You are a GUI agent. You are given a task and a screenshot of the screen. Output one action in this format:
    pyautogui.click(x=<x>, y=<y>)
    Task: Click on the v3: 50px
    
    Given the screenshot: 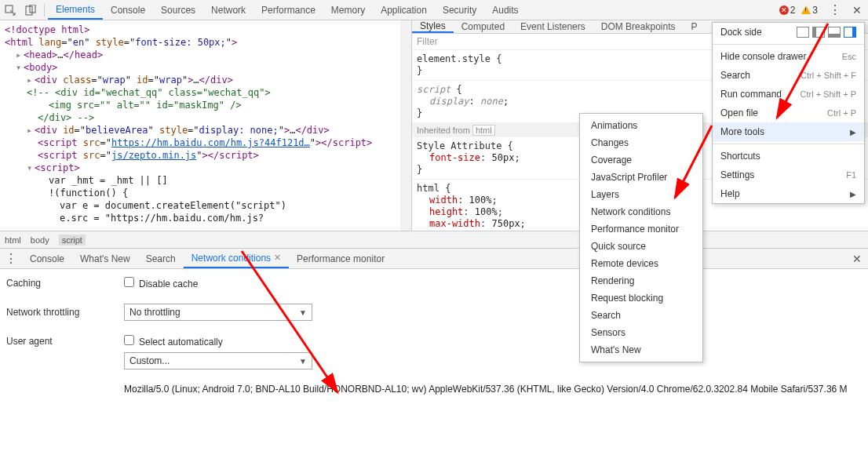 What is the action you would take?
    pyautogui.click(x=502, y=158)
    